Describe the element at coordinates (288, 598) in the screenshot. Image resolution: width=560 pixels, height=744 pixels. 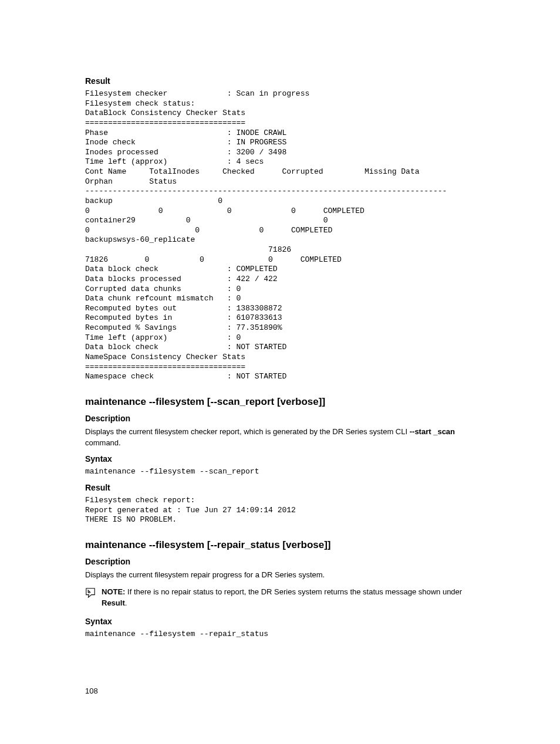
I see `note-text: NOTE: If there is no repair status to re…` at that location.